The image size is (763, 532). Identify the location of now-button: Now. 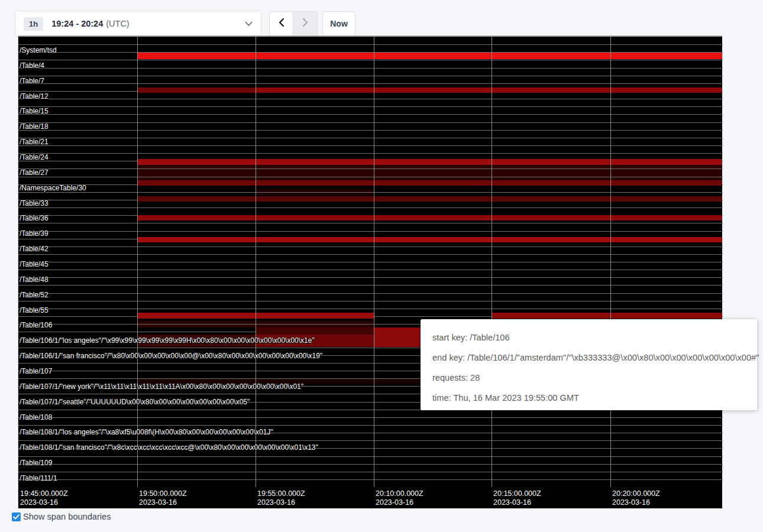
(339, 24).